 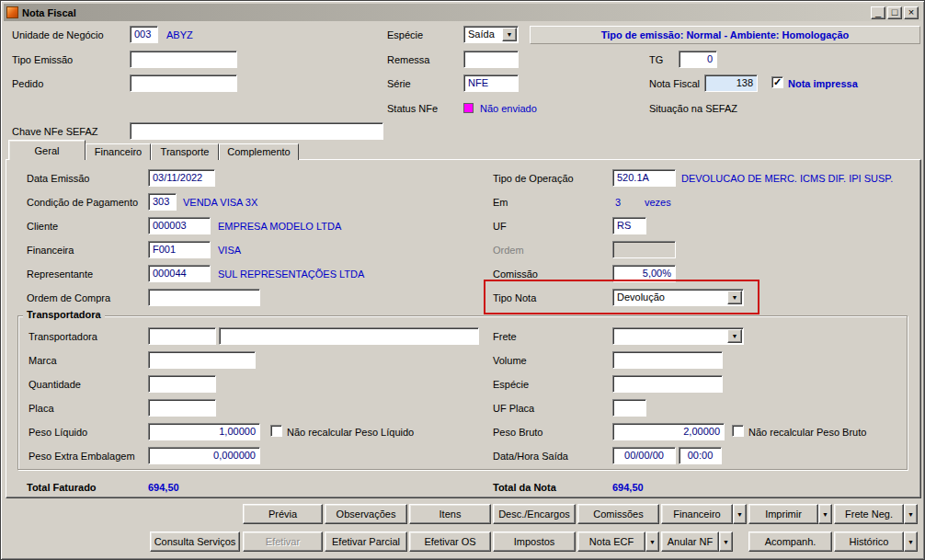 I want to click on ordem-compra-label: Ordem de Compra, so click(x=68, y=298).